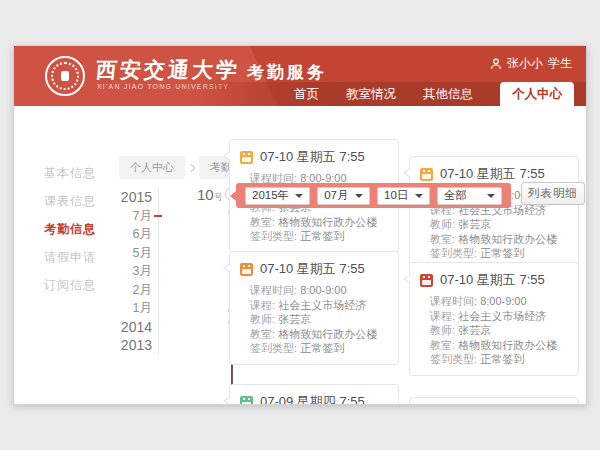  I want to click on nav-tab-其他信息: 其他信息, so click(448, 94).